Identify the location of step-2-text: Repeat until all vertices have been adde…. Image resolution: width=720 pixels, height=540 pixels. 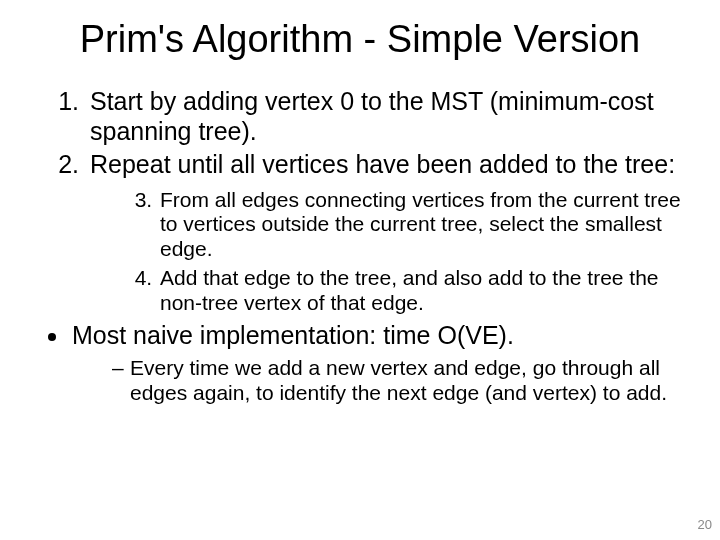
(382, 164).